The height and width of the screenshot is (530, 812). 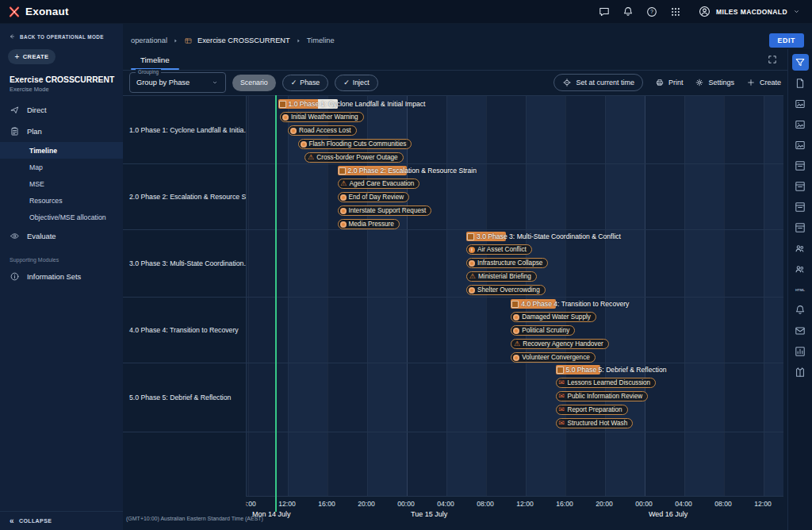 I want to click on right-tool-rail: HTML, so click(x=799, y=290).